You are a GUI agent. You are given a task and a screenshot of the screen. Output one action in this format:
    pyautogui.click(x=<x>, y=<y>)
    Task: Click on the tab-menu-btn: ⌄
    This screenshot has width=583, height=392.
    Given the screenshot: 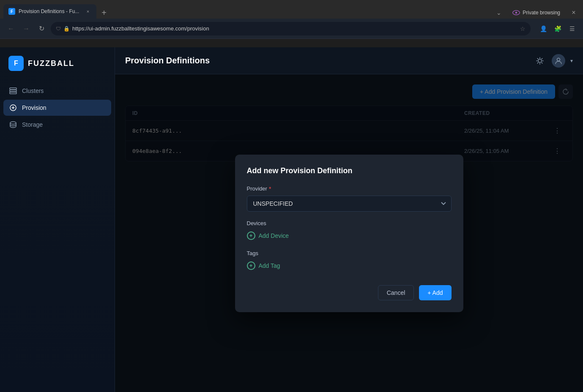 What is the action you would take?
    pyautogui.click(x=499, y=13)
    